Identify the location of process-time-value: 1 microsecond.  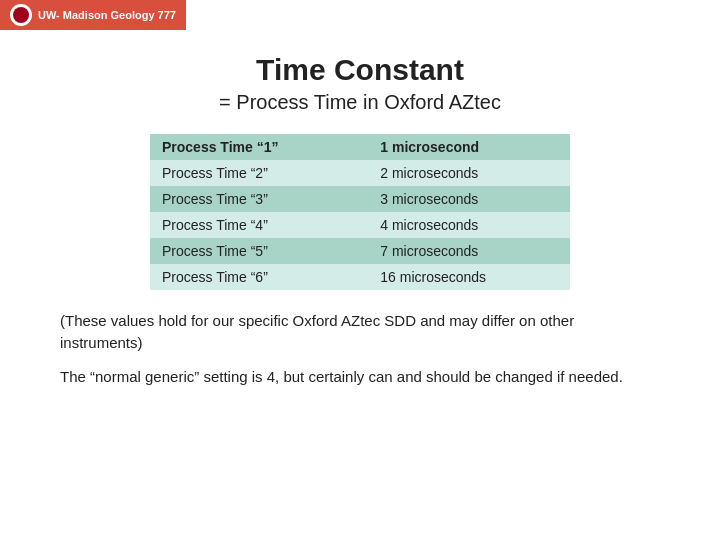
(469, 147).